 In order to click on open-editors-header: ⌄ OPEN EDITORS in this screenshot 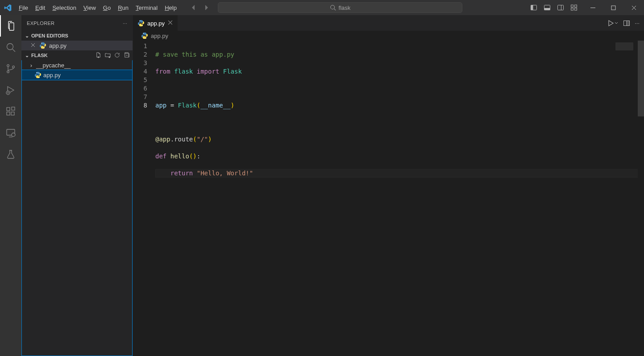, I will do `click(77, 36)`.